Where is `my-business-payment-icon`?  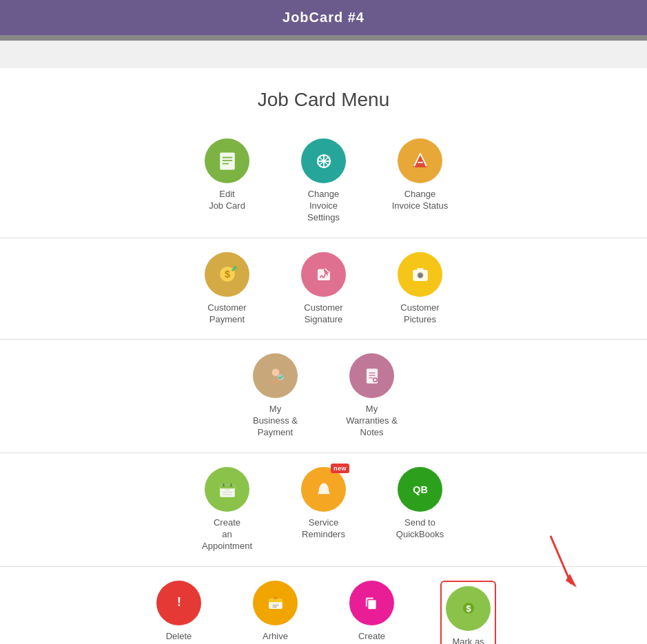 my-business-payment-icon is located at coordinates (276, 376).